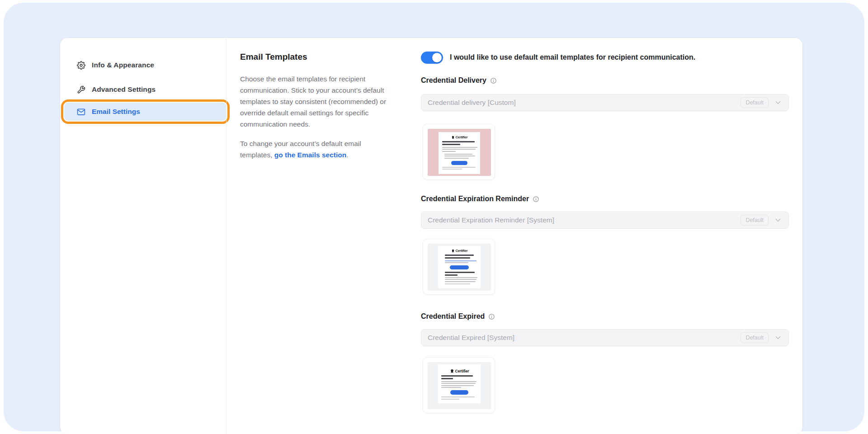 The height and width of the screenshot is (434, 868). Describe the element at coordinates (437, 58) in the screenshot. I see `toggle-knob` at that location.